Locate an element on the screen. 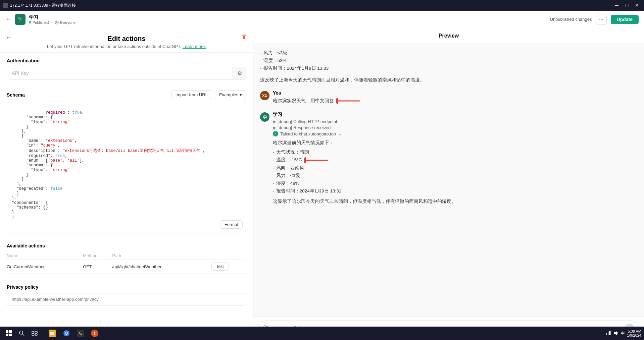 The image size is (644, 340). learn-more-link: Learn more. is located at coordinates (194, 46).